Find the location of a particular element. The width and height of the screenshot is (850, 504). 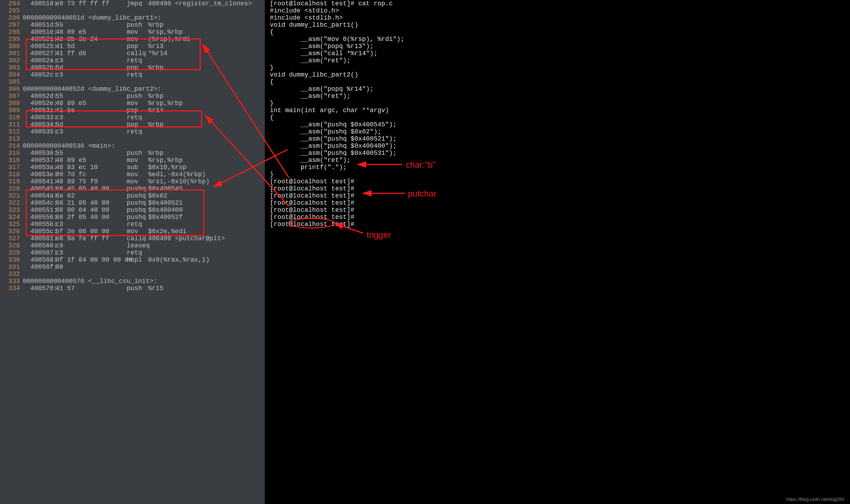

line-number: 298 is located at coordinates (11, 32).